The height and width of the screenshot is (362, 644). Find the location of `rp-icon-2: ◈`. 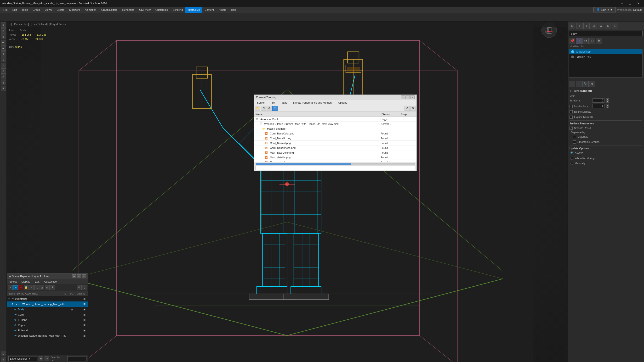

rp-icon-2: ◈ is located at coordinates (580, 26).